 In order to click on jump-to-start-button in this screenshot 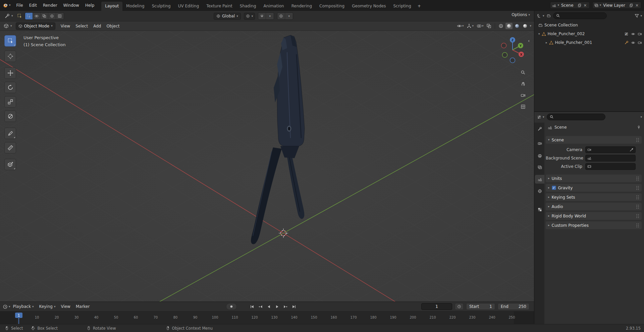, I will do `click(252, 307)`.